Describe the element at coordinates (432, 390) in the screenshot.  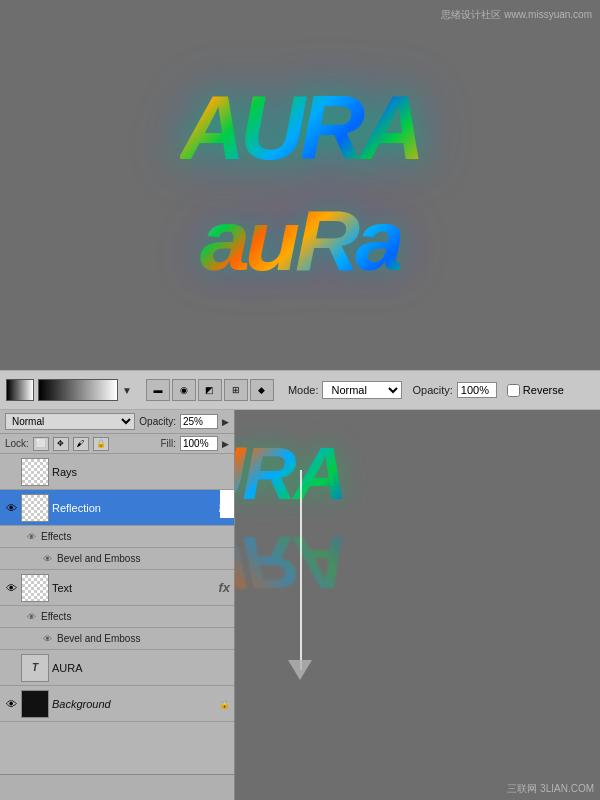
I see `opacity-label: Opacity:` at that location.